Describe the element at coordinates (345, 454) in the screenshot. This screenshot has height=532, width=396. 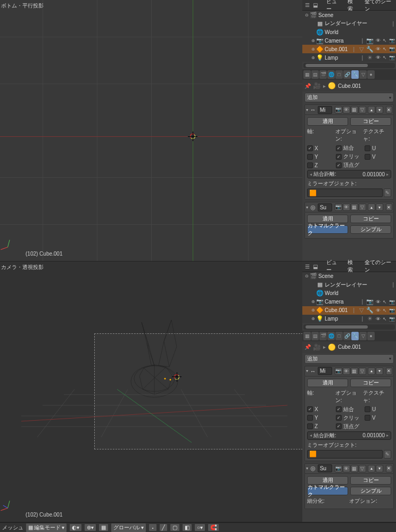
I see `mirror-object-field: 🟧` at that location.